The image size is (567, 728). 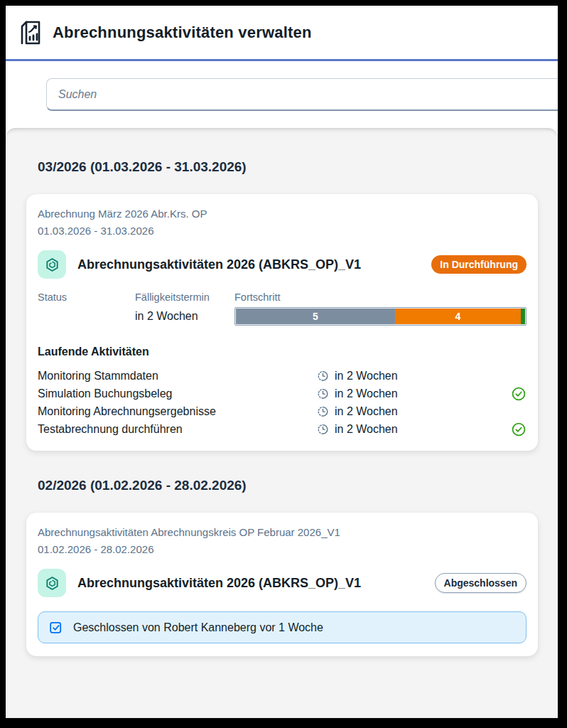 I want to click on app-header: Abrechnungsaktivitäten verwalten, so click(x=281, y=33).